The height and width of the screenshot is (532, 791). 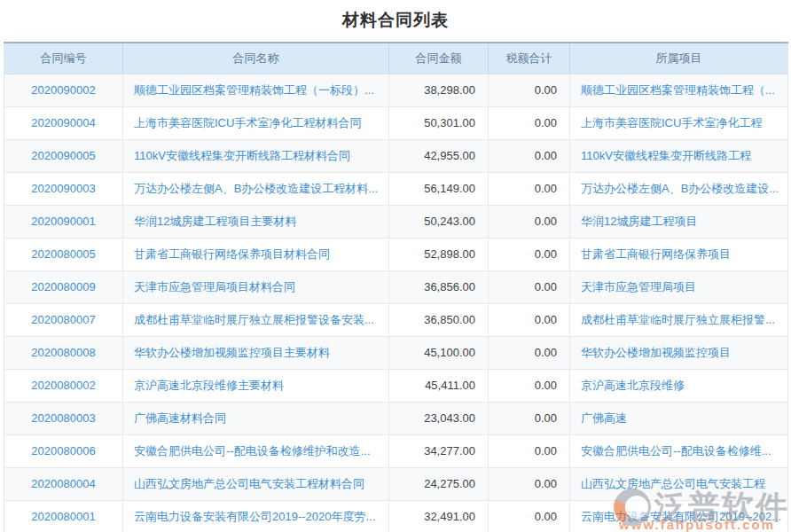 I want to click on table-row: 2020090001华润12城房建工程项目主要材料50,243.000.00华润…, so click(x=396, y=222).